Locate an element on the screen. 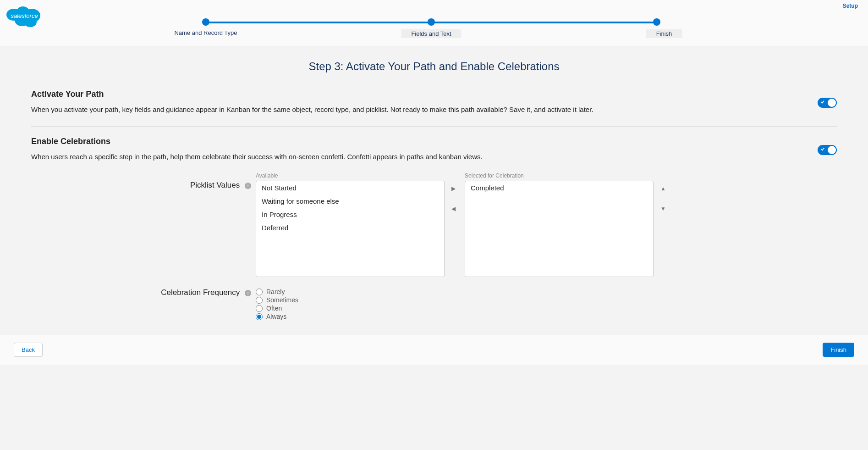 The image size is (868, 450). radio-label: Often is located at coordinates (274, 308).